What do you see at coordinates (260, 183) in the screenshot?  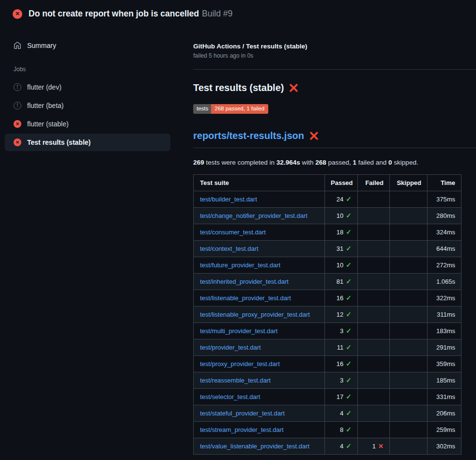 I see `column-header-suite: Test suite` at bounding box center [260, 183].